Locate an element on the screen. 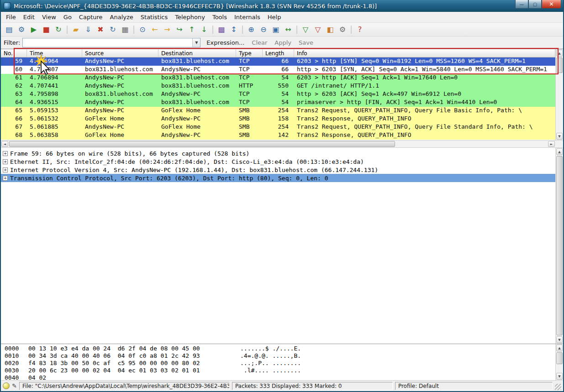 The height and width of the screenshot is (392, 564). menu-item-file: File is located at coordinates (11, 17).